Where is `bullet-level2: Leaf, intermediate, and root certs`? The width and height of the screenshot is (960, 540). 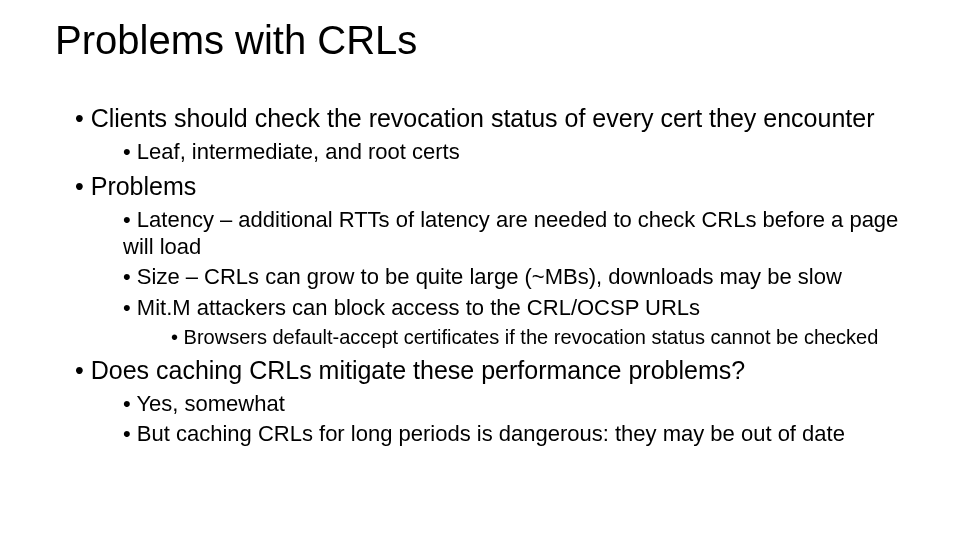 bullet-level2: Leaf, intermediate, and root certs is located at coordinates (514, 152).